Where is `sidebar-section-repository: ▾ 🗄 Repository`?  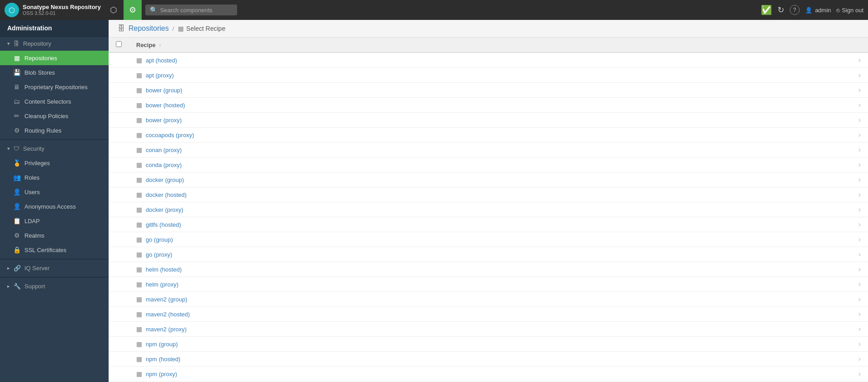 sidebar-section-repository: ▾ 🗄 Repository is located at coordinates (54, 43).